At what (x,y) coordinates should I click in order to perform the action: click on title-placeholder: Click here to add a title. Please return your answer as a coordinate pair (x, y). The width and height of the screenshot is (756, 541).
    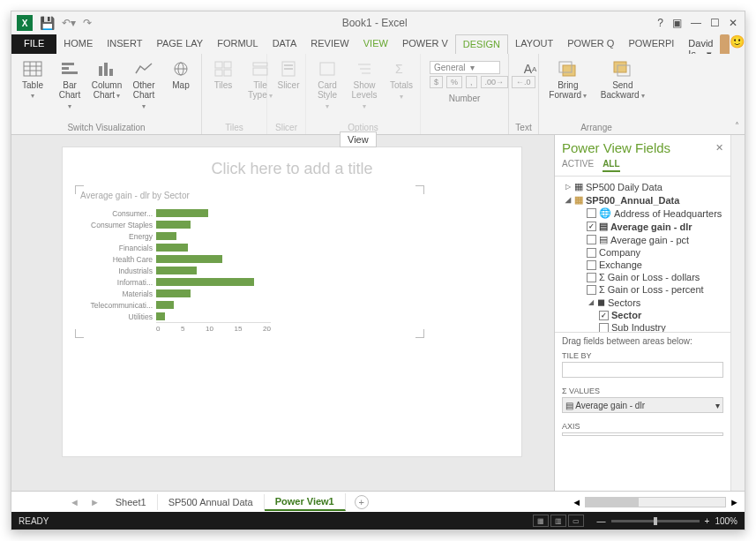
    Looking at the image, I should click on (292, 169).